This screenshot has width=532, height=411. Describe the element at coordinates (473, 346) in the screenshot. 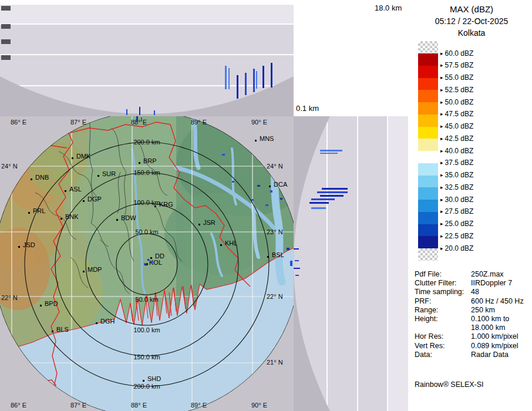

I see `meta-row: Vert Res:0.089 km/pixel` at that location.